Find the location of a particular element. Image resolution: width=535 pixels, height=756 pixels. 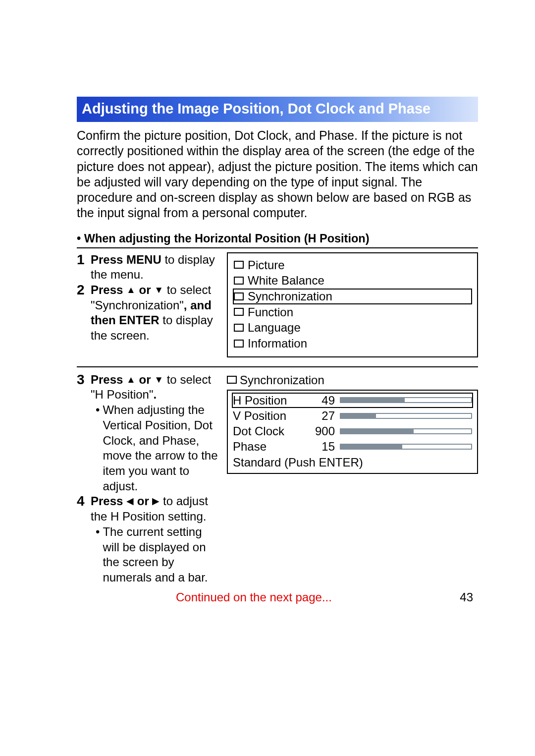

osd-menu-label: Picture is located at coordinates (267, 265).